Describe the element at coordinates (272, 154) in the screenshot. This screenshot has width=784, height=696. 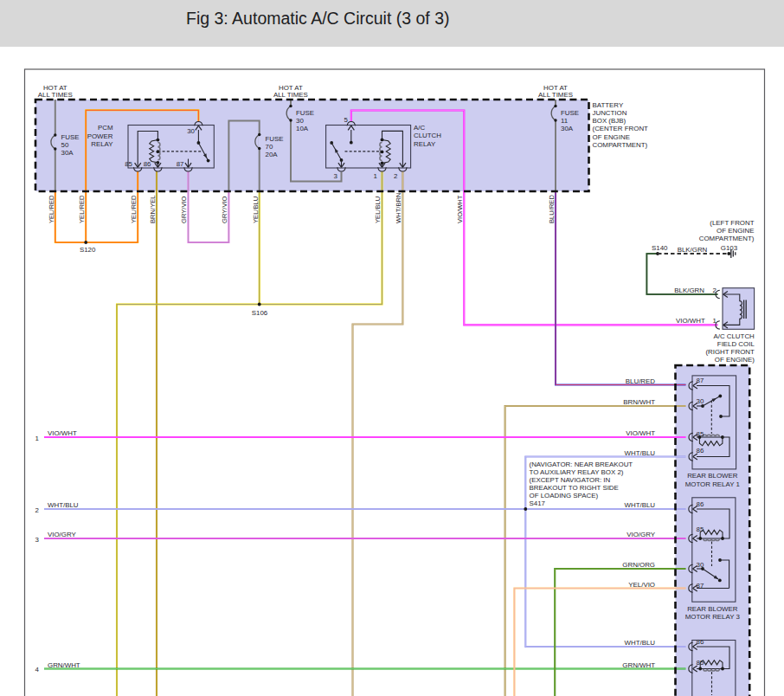
I see `svg-text: 20A` at that location.